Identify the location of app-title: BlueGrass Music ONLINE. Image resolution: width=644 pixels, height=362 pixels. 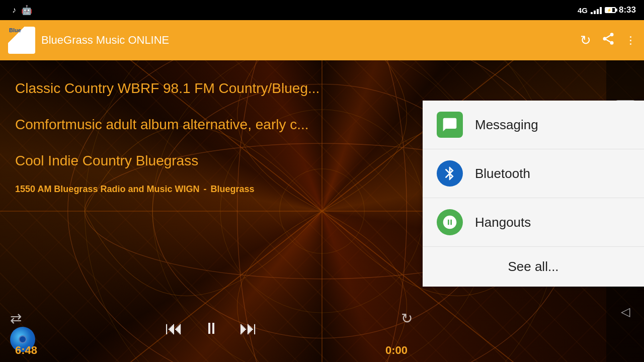
(308, 40).